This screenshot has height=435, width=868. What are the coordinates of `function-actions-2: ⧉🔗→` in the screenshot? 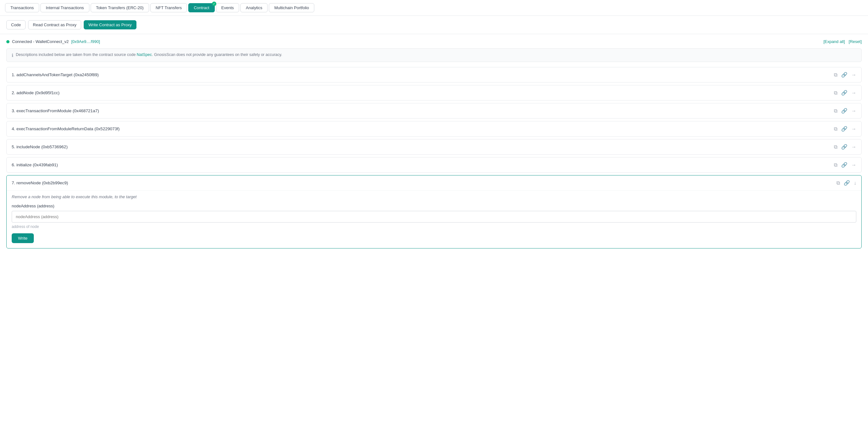 It's located at (845, 93).